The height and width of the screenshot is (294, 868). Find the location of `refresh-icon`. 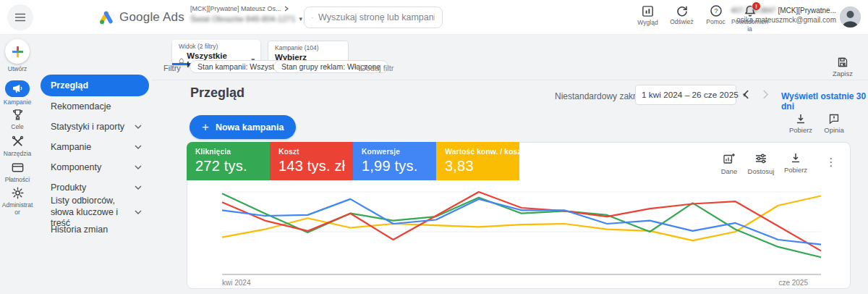

refresh-icon is located at coordinates (682, 11).